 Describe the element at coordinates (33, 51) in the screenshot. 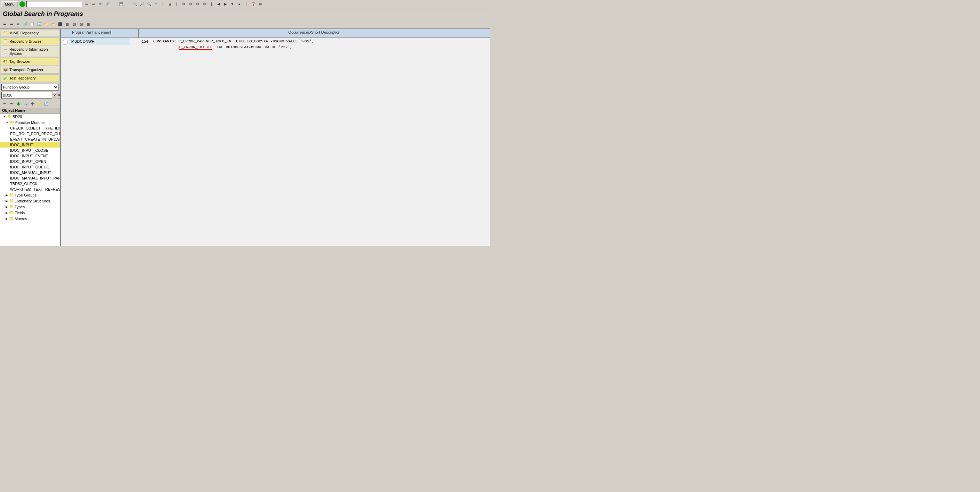

I see `repo-info-label: Repository Information System` at that location.